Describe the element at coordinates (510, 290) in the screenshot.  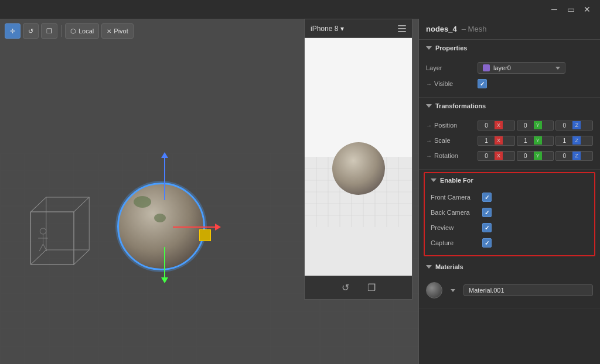
I see `material-row: Material.001` at that location.